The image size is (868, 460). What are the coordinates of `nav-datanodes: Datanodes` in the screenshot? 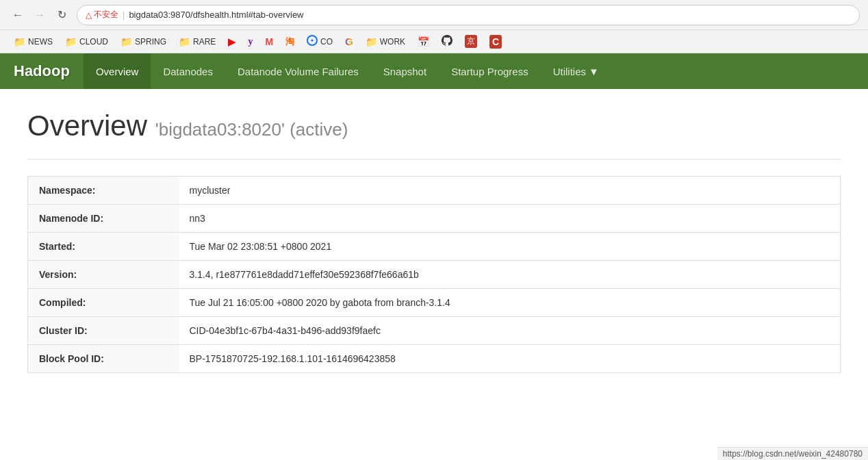 It's located at (188, 71).